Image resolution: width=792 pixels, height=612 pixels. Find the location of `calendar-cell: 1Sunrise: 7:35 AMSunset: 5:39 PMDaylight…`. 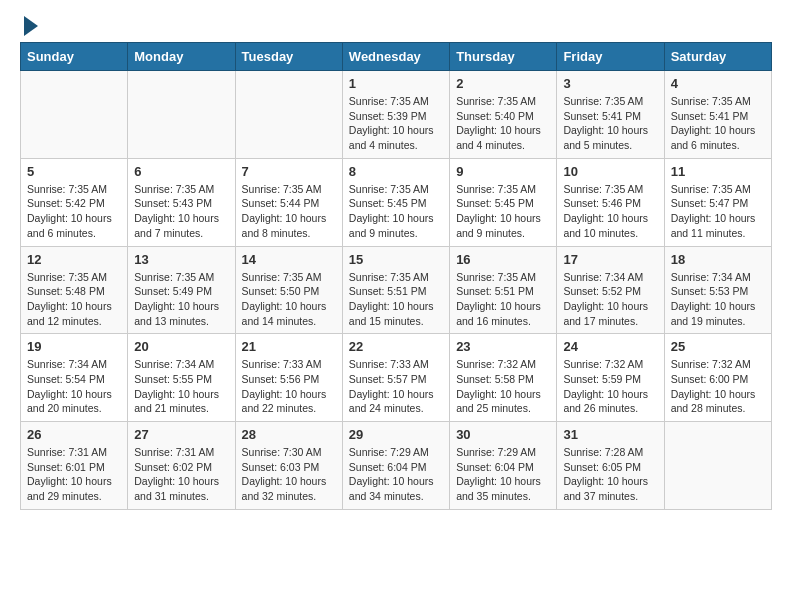

calendar-cell: 1Sunrise: 7:35 AMSunset: 5:39 PMDaylight… is located at coordinates (396, 115).